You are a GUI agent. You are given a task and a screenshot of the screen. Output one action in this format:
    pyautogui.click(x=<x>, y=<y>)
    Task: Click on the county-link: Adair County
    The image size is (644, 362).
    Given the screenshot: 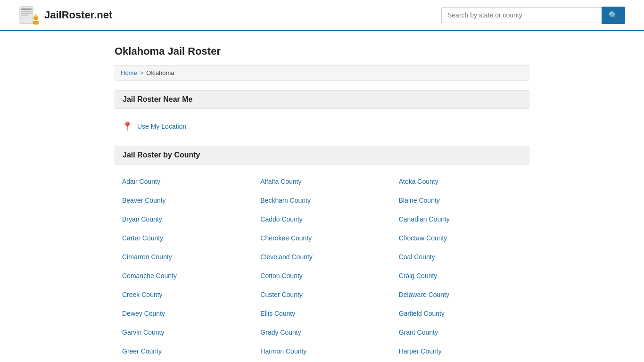 What is the action you would take?
    pyautogui.click(x=141, y=181)
    